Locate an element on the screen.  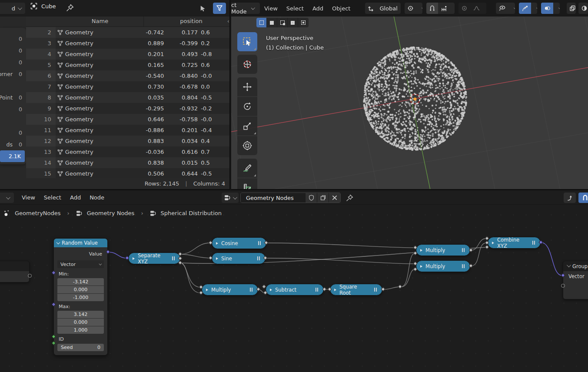
dataset-dropdown: d is located at coordinates (13, 8).